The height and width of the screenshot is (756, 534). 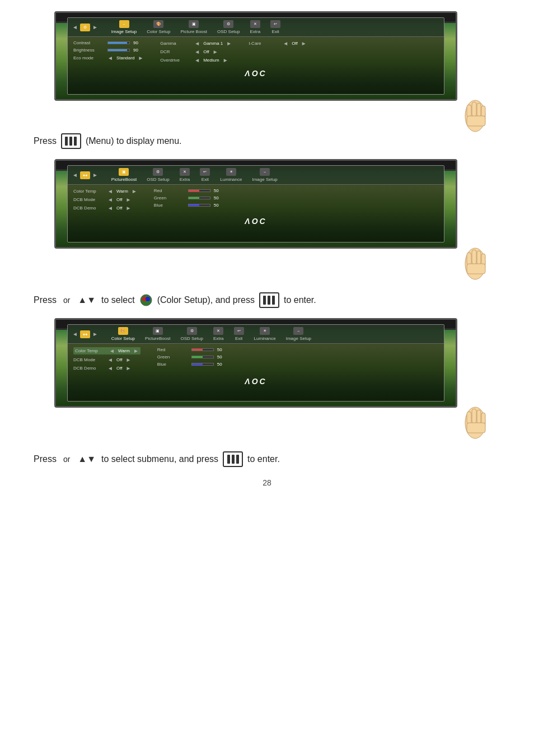 I want to click on osd-row-icare: I-Care ◄ Off ►, so click(x=278, y=44).